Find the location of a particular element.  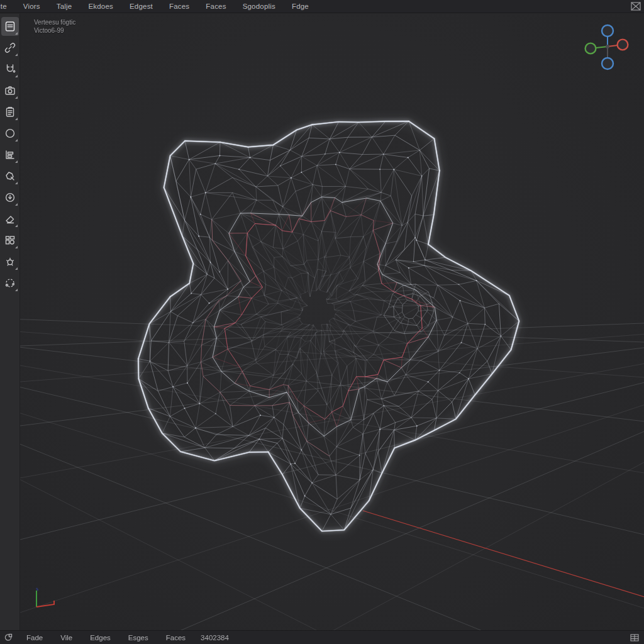

tool-circle is located at coordinates (10, 133).